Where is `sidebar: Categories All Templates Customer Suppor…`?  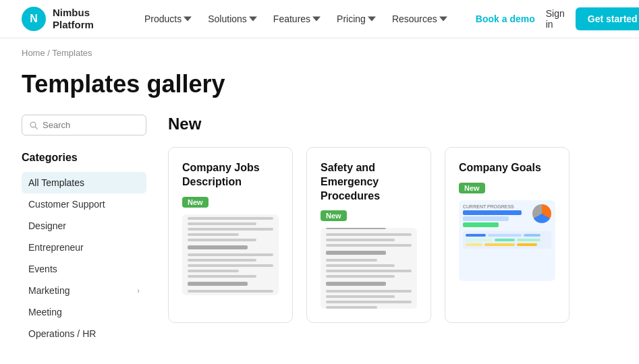
sidebar: Categories All Templates Customer Suppor… is located at coordinates (84, 229).